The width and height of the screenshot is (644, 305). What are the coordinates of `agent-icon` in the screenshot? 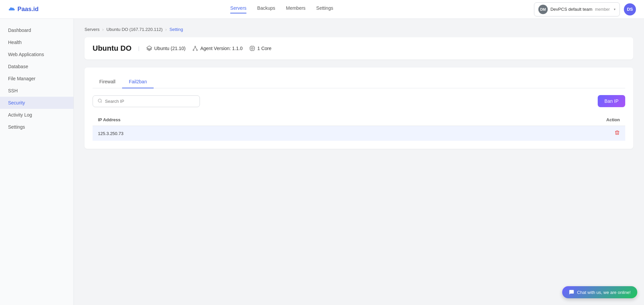 It's located at (195, 48).